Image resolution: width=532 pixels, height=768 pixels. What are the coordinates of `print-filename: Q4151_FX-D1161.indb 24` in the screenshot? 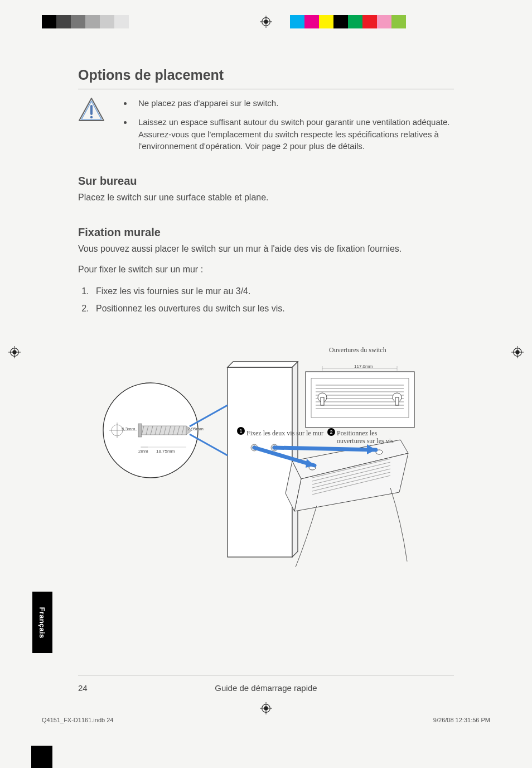 It's located at (78, 720).